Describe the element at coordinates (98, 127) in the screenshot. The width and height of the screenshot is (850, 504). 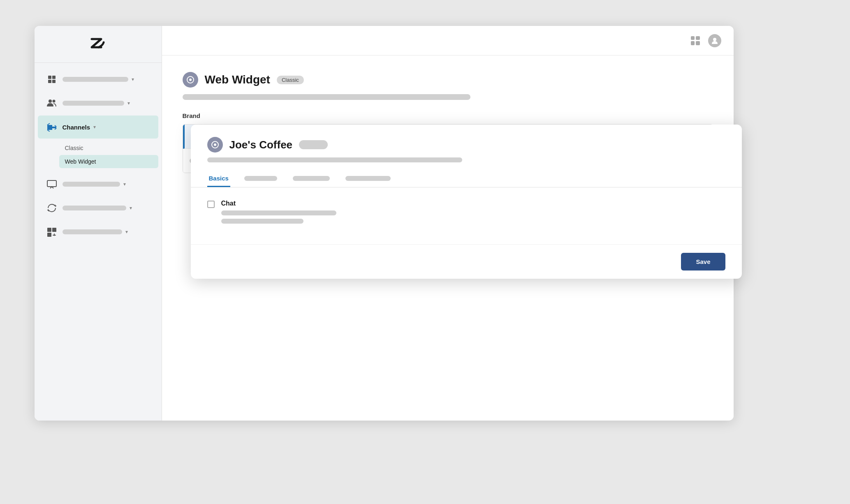
I see `sidebar-item-channels: Channels ▾` at that location.